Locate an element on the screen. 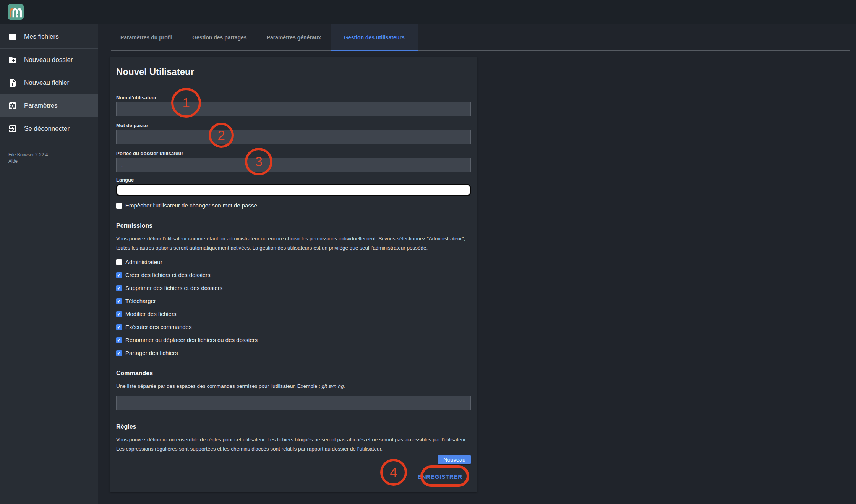 This screenshot has height=504, width=856. filebrowser-logo-icon is located at coordinates (16, 12).